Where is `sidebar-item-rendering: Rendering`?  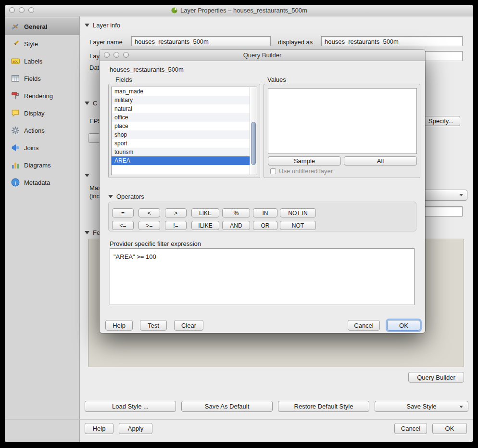 sidebar-item-rendering: Rendering is located at coordinates (42, 96).